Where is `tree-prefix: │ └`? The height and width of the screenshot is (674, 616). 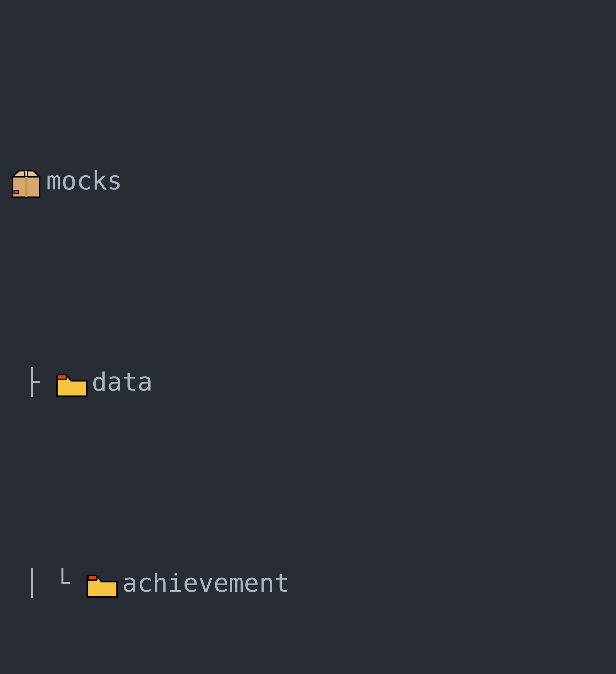
tree-prefix: │ └ is located at coordinates (47, 583).